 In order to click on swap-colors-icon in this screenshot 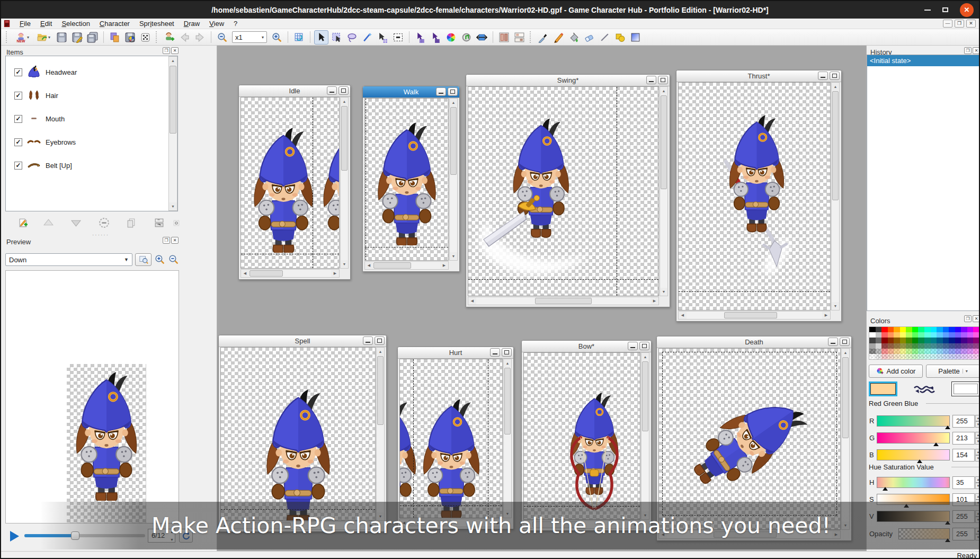, I will do `click(924, 389)`.